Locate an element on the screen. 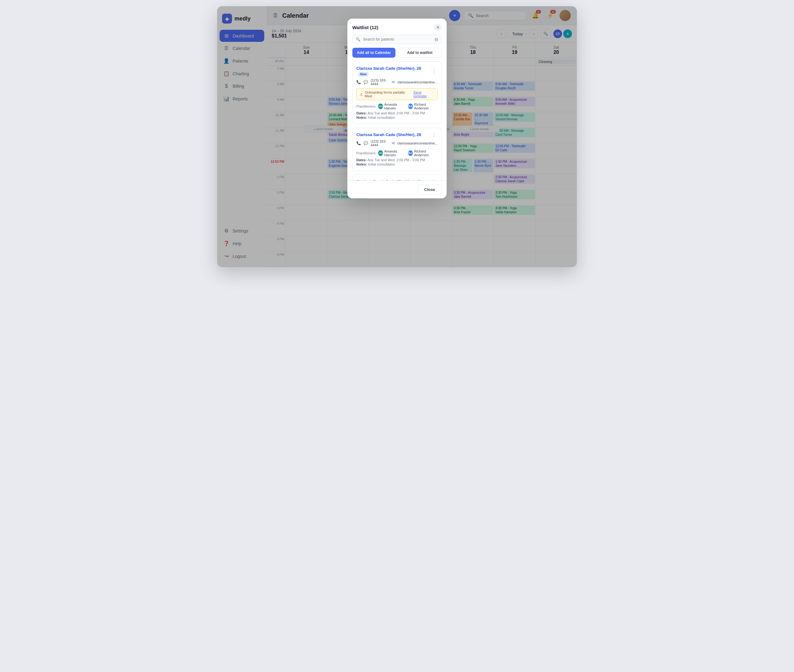  modal-header: Waitlist (12) ✕ is located at coordinates (397, 27).